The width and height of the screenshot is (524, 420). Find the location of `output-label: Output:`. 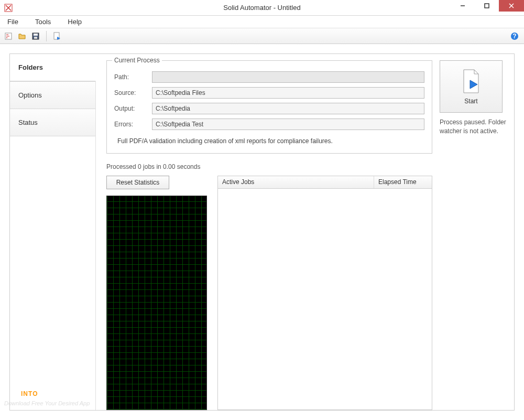

output-label: Output: is located at coordinates (130, 109).